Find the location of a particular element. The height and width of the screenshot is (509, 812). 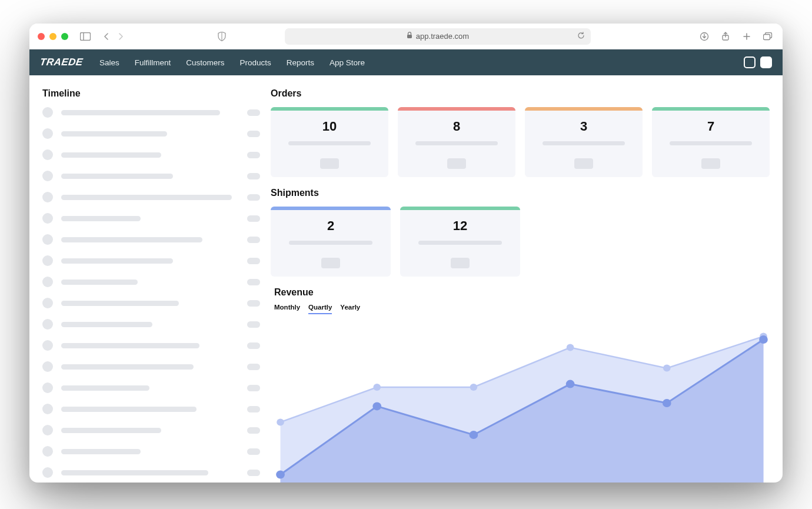

lock-icon is located at coordinates (410, 36).